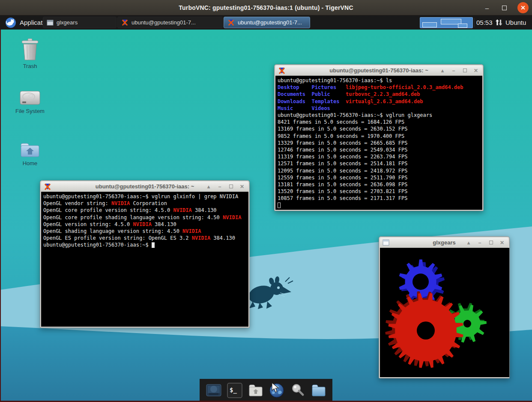  I want to click on glxgears-canvas, so click(445, 313).